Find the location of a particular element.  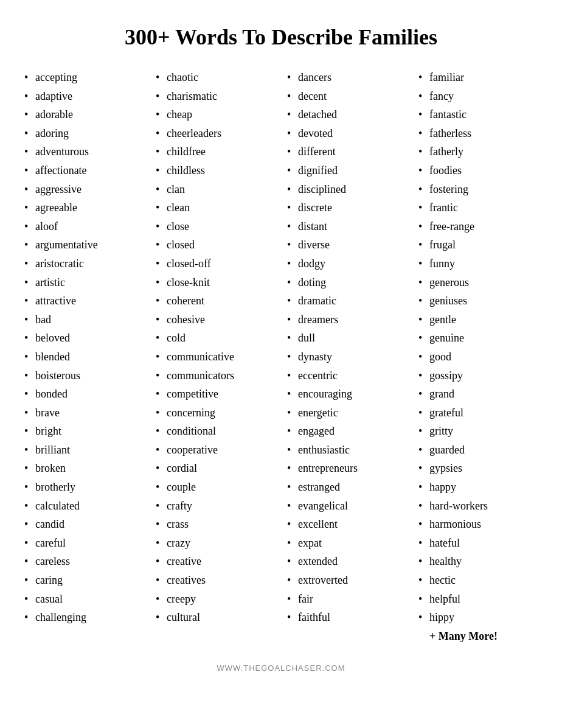

list-item: cultural is located at coordinates (215, 617).